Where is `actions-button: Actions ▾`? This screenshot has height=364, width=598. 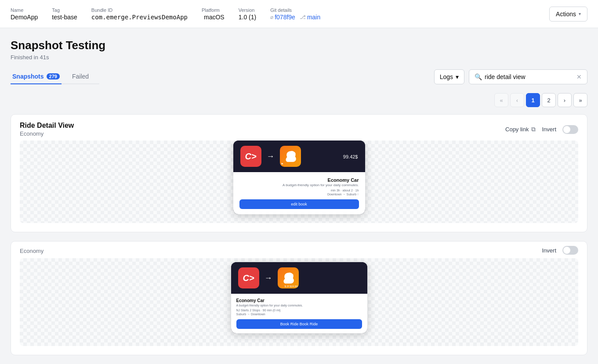
actions-button: Actions ▾ is located at coordinates (569, 14).